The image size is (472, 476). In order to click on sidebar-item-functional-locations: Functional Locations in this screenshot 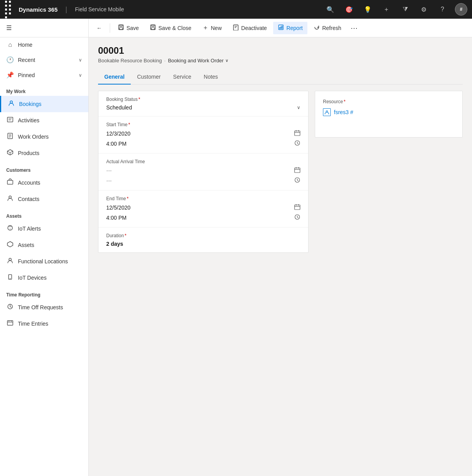, I will do `click(44, 261)`.